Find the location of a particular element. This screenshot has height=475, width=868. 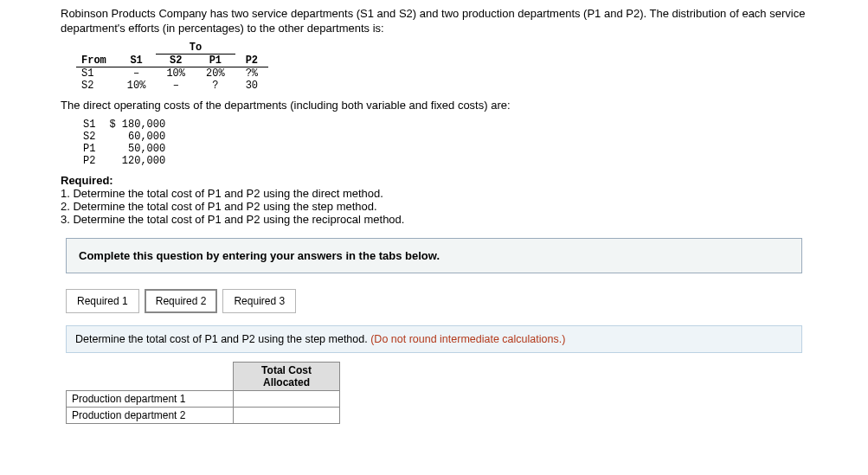

answer-row-2-input is located at coordinates (286, 415).